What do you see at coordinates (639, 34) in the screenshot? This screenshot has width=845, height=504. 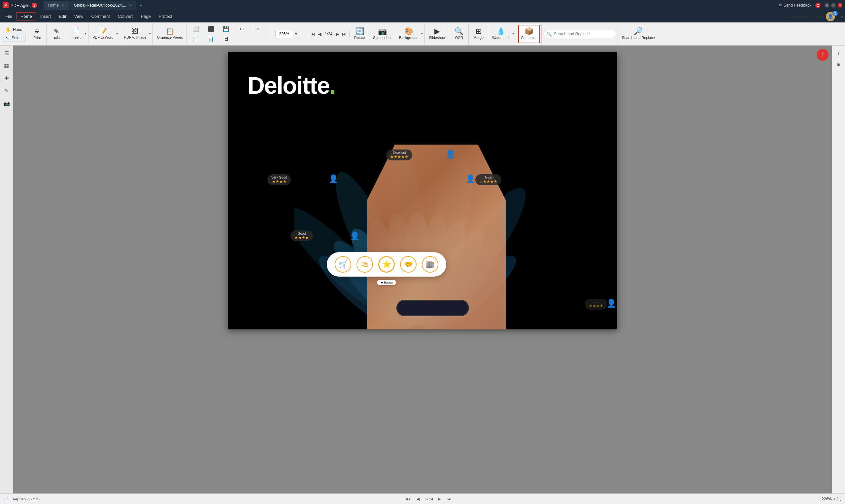 I see `search-replace-button: 🔎 Search and Replace` at bounding box center [639, 34].